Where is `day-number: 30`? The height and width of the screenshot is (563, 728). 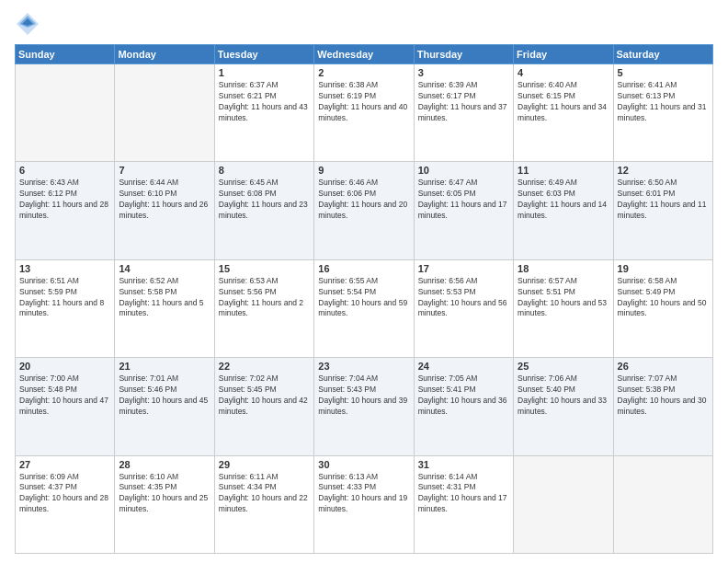 day-number: 30 is located at coordinates (364, 465).